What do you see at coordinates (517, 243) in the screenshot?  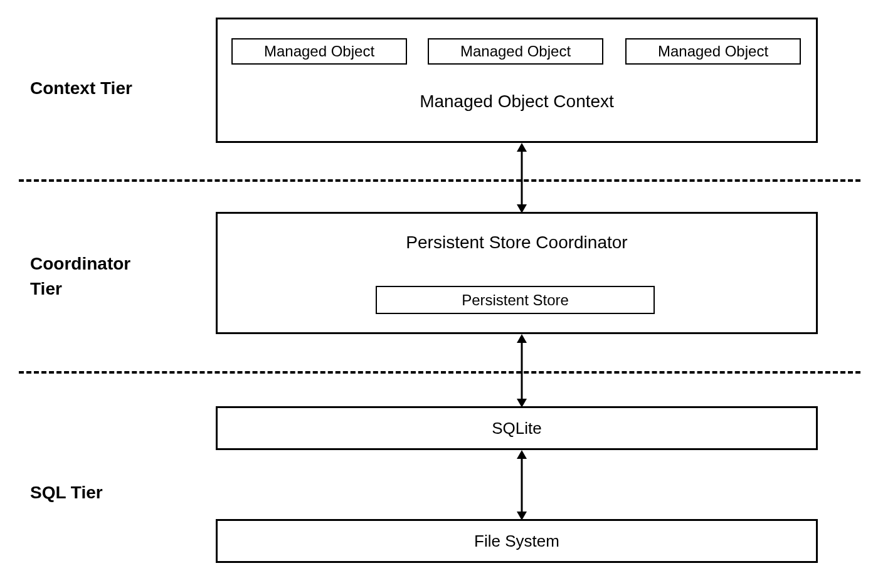 I see `persistent-store-coordinator-label: Persistent Store Coordinator` at bounding box center [517, 243].